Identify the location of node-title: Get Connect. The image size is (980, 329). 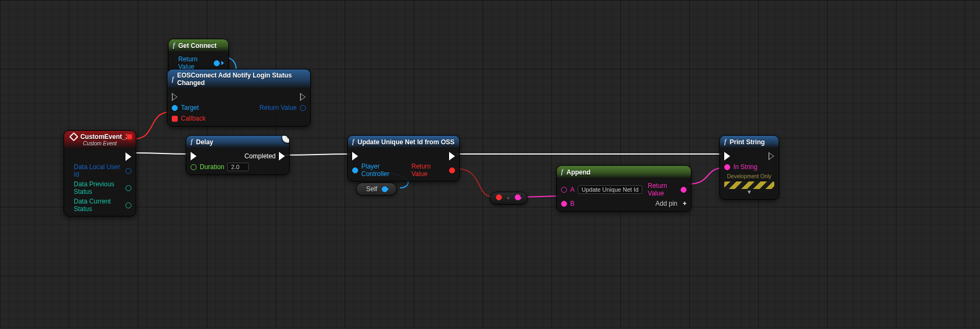
(197, 46).